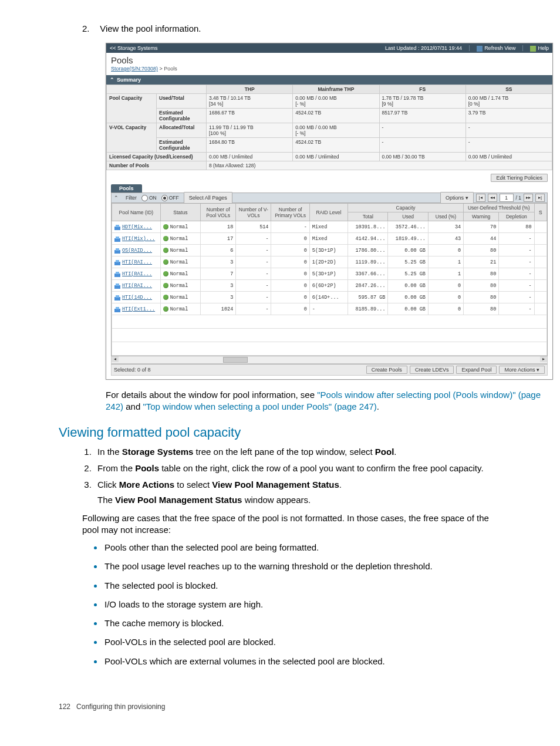 The width and height of the screenshot is (560, 746). I want to click on topbar: << Storage Systems Last Updated : 2012/0…, so click(329, 48).